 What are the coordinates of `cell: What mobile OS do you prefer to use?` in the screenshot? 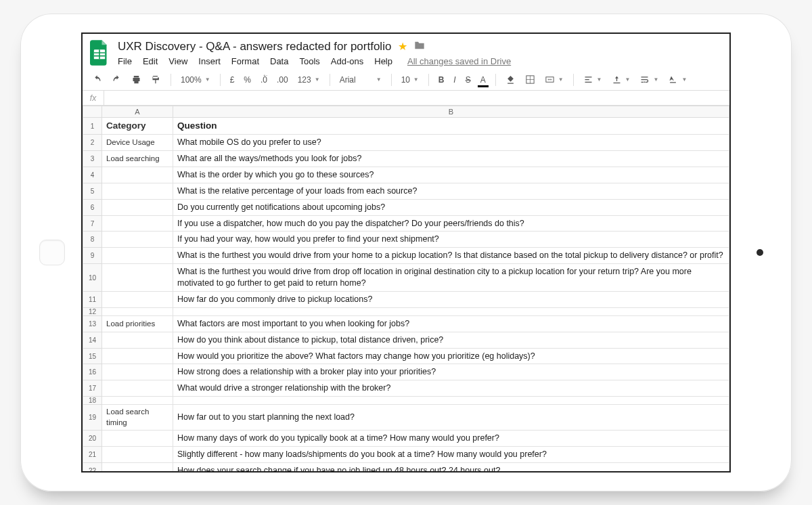 It's located at (451, 143).